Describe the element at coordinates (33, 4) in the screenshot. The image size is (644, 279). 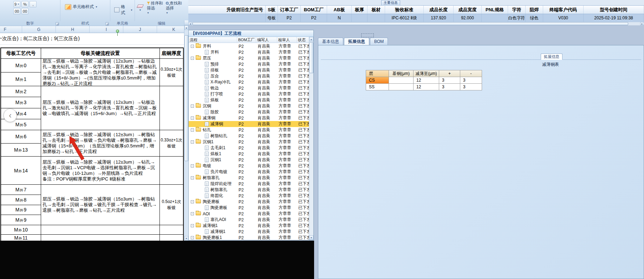
I see `comma-style-button: ,` at that location.